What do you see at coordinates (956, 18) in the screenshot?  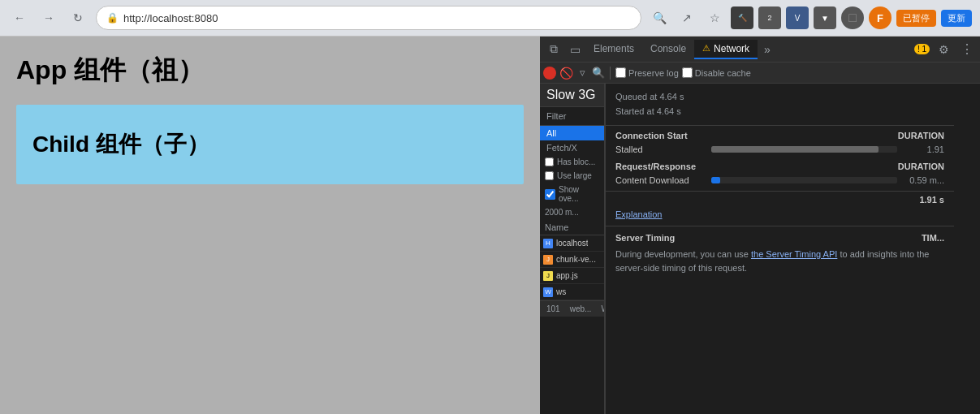 I see `update-button: 更新` at bounding box center [956, 18].